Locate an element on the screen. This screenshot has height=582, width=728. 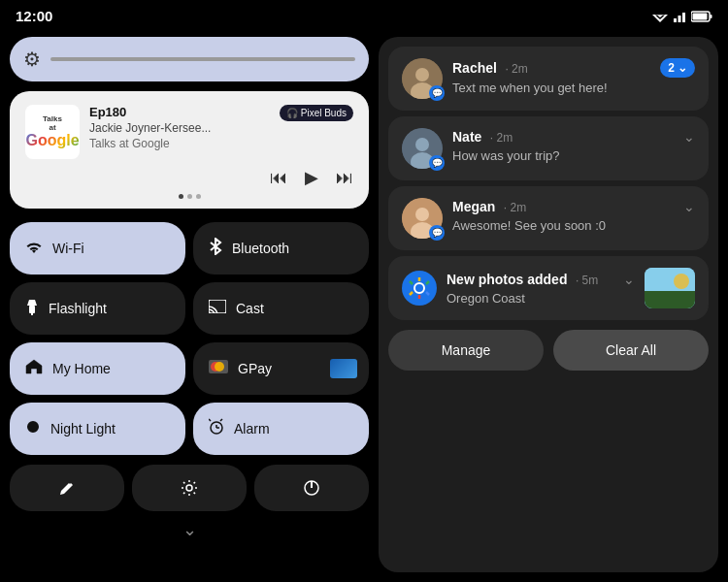
messages-app-icon-nate: 💬 is located at coordinates (437, 163).